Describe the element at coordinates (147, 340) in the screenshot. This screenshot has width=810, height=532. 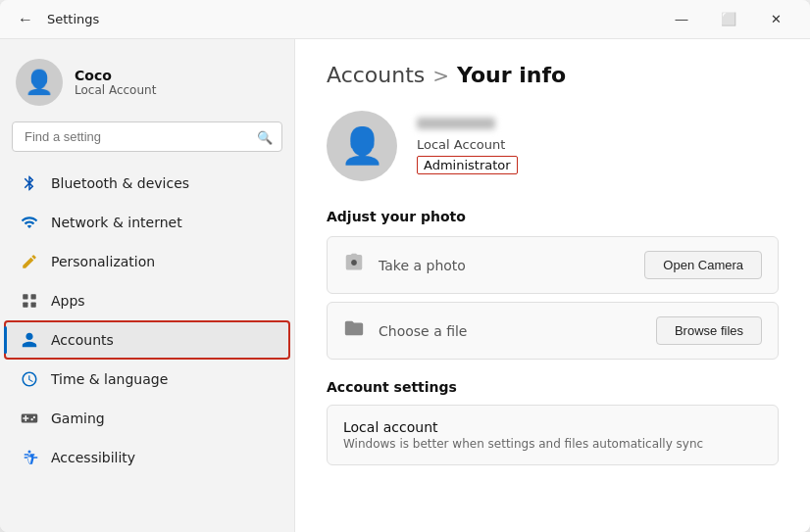
I see `sidebar-item-accounts: Accounts` at that location.